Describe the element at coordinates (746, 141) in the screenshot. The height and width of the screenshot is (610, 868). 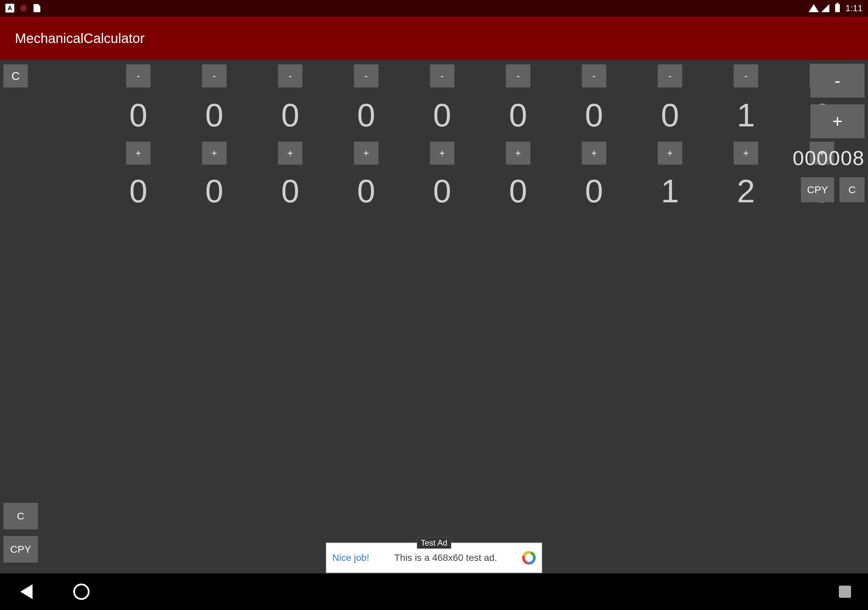
I see `digit-column: -1+2` at that location.